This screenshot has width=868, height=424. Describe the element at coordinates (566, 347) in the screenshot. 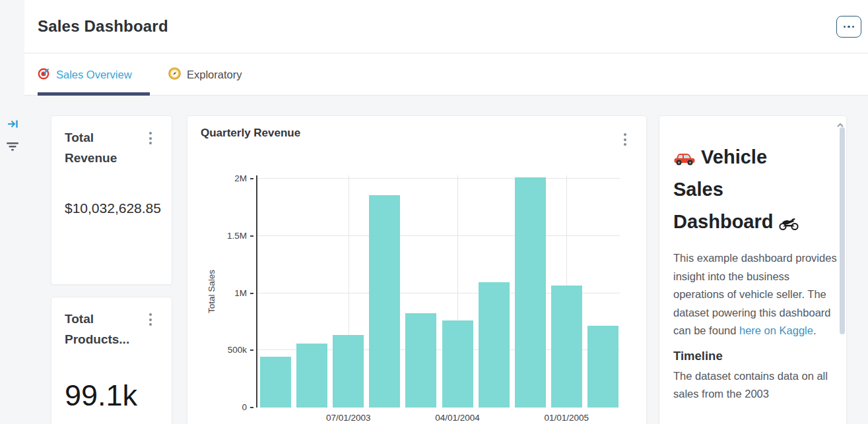

I see `bar-01/01/2005` at that location.